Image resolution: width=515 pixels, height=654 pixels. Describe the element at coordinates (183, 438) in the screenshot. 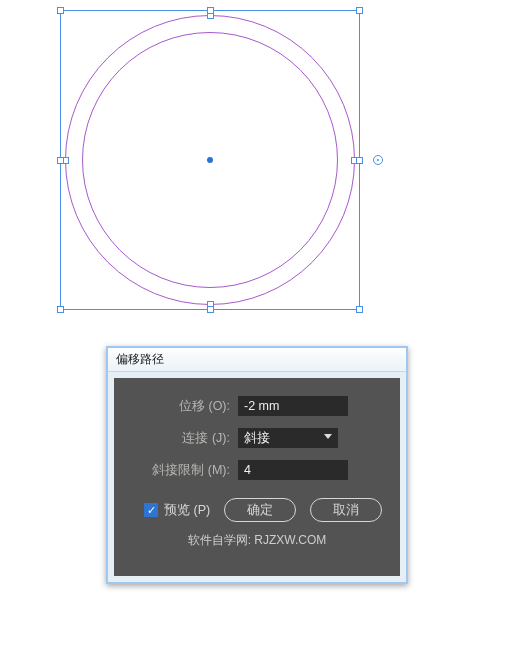

I see `joins-label: 连接 (J):` at that location.